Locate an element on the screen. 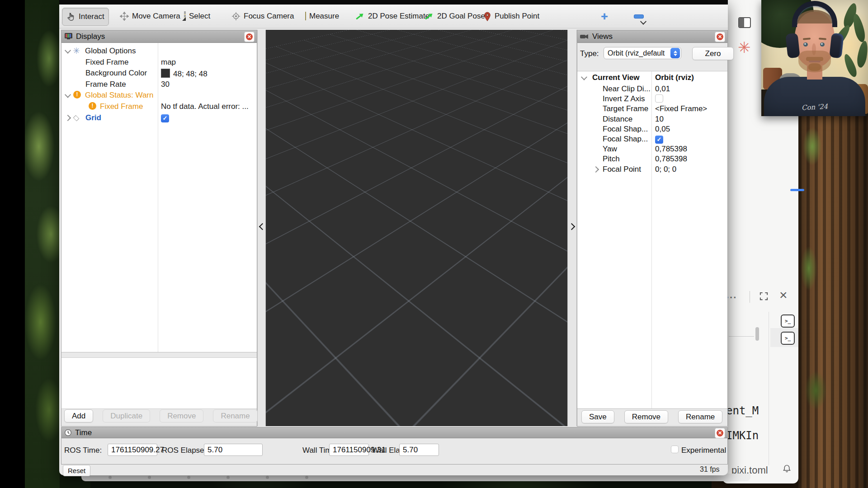 This screenshot has height=488, width=868. hand-pointer-icon is located at coordinates (71, 17).